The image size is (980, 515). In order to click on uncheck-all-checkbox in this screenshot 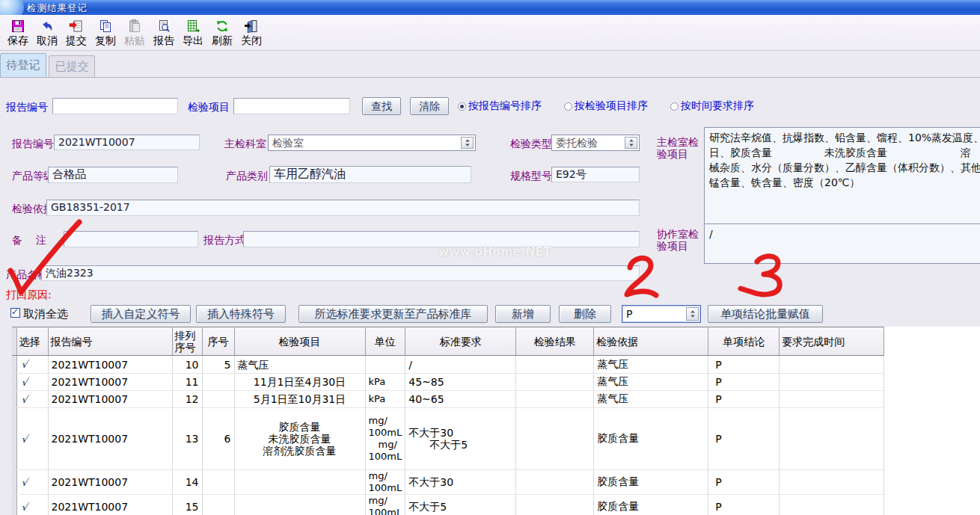, I will do `click(15, 312)`.